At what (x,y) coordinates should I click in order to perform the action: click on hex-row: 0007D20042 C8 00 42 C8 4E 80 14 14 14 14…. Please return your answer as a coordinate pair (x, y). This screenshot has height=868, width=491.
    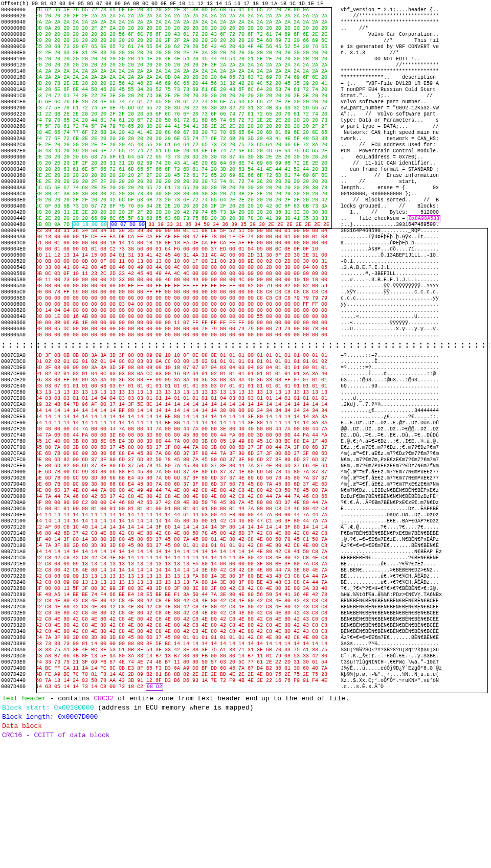
    Looking at the image, I should click on (246, 570).